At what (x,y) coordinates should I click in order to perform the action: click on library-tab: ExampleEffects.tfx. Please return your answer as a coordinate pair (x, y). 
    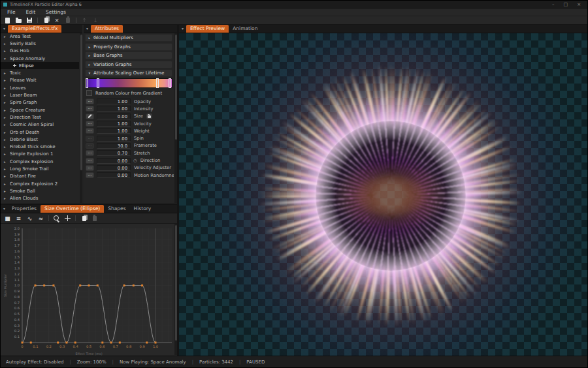
    Looking at the image, I should click on (35, 29).